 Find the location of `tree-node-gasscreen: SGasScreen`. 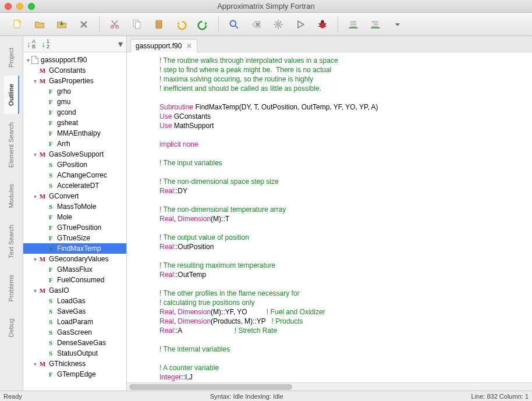

tree-node-gasscreen: SGasScreen is located at coordinates (75, 332).